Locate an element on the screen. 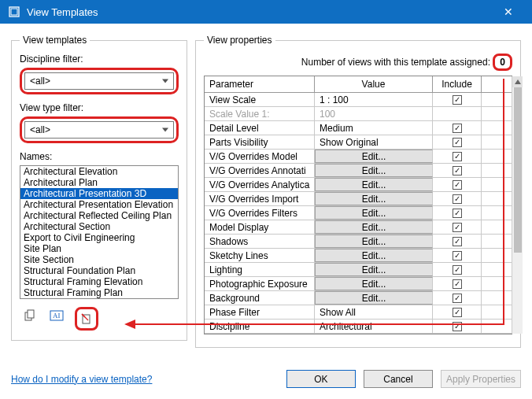 The image size is (532, 399). value-cell: 1 : 100 is located at coordinates (374, 99).